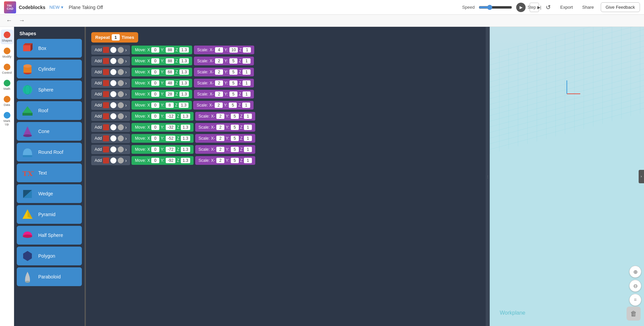 The width and height of the screenshot is (644, 326). What do you see at coordinates (49, 235) in the screenshot?
I see `shape-item-half-sphere: Half Sphere` at bounding box center [49, 235].